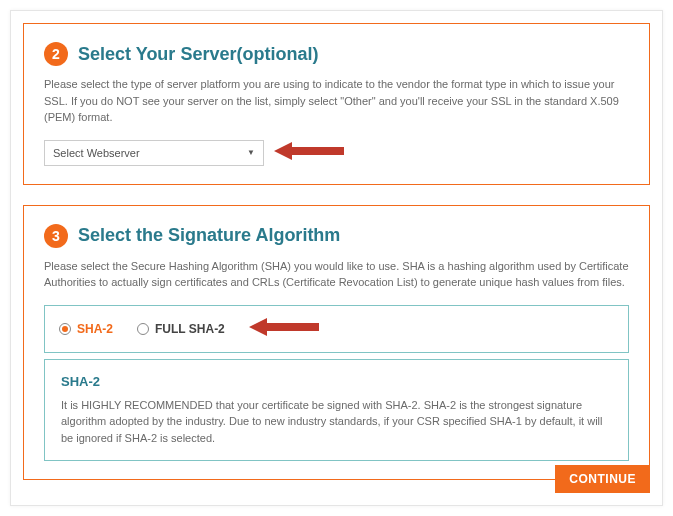  Describe the element at coordinates (95, 329) in the screenshot. I see `radio-sha2-label: SHA-2` at that location.